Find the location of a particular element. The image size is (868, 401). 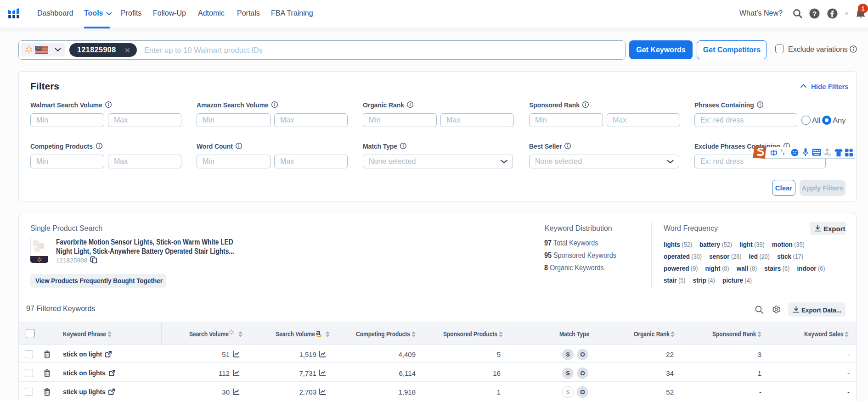

svg-text: 17 is located at coordinates (829, 155).